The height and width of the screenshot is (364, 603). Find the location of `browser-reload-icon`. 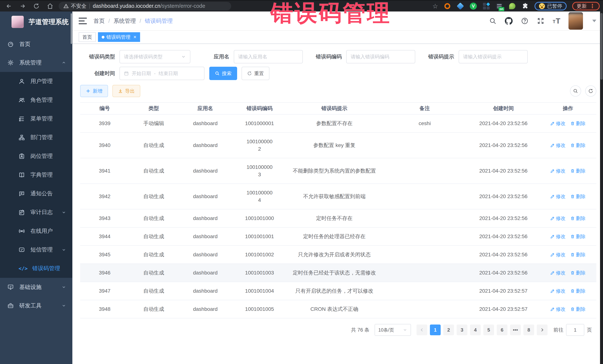

browser-reload-icon is located at coordinates (36, 6).